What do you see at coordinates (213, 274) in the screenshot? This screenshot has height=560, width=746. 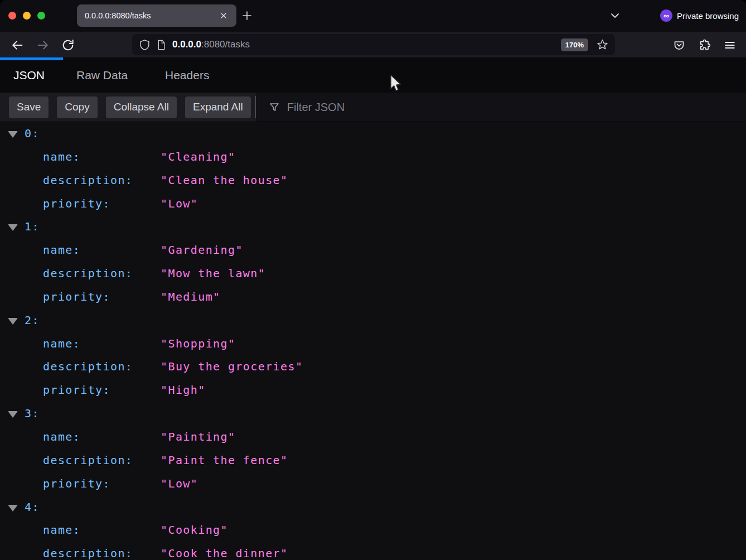 I see `json-value: "Mow the lawn"` at bounding box center [213, 274].